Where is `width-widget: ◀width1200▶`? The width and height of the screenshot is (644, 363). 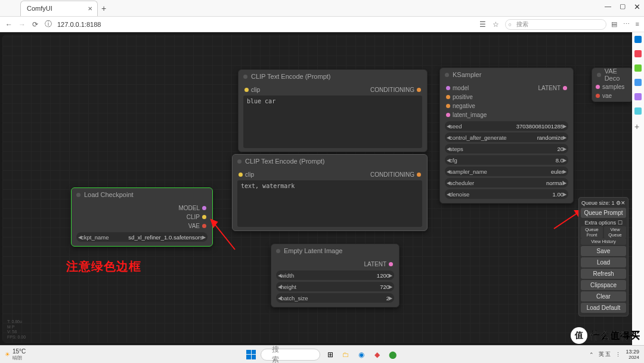 width-widget: ◀width1200▶ is located at coordinates (335, 275).